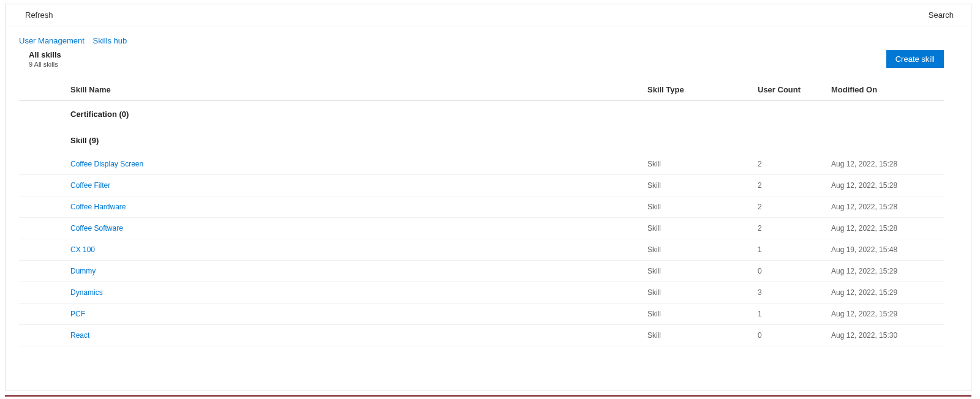 Image resolution: width=980 pixels, height=399 pixels. What do you see at coordinates (505, 141) in the screenshot?
I see `group-label: Skill (9)` at bounding box center [505, 141].